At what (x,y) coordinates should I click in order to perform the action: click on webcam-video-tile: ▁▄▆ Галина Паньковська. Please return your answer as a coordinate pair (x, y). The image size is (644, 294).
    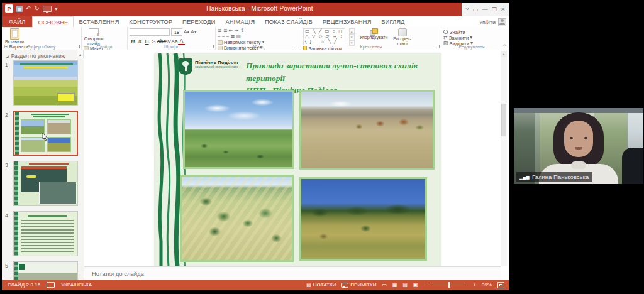
    Looking at the image, I should click on (579, 146).